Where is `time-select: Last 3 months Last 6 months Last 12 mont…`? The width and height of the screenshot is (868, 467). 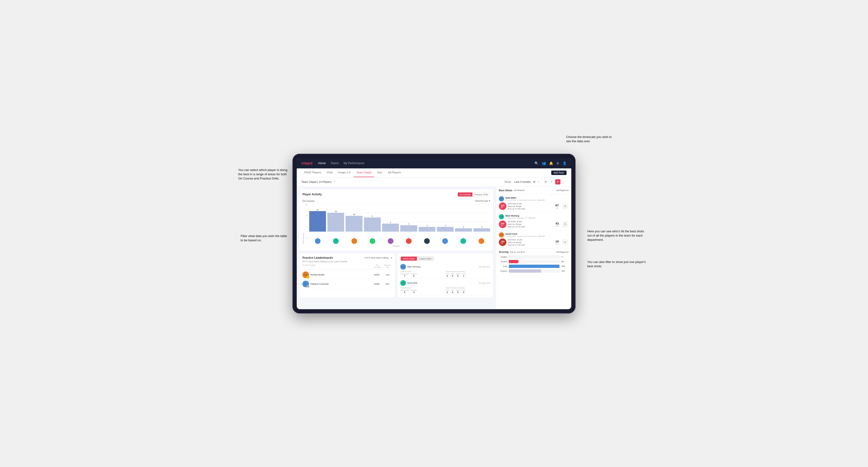
time-select: Last 3 months Last 6 months Last 12 mont… is located at coordinates (525, 182).